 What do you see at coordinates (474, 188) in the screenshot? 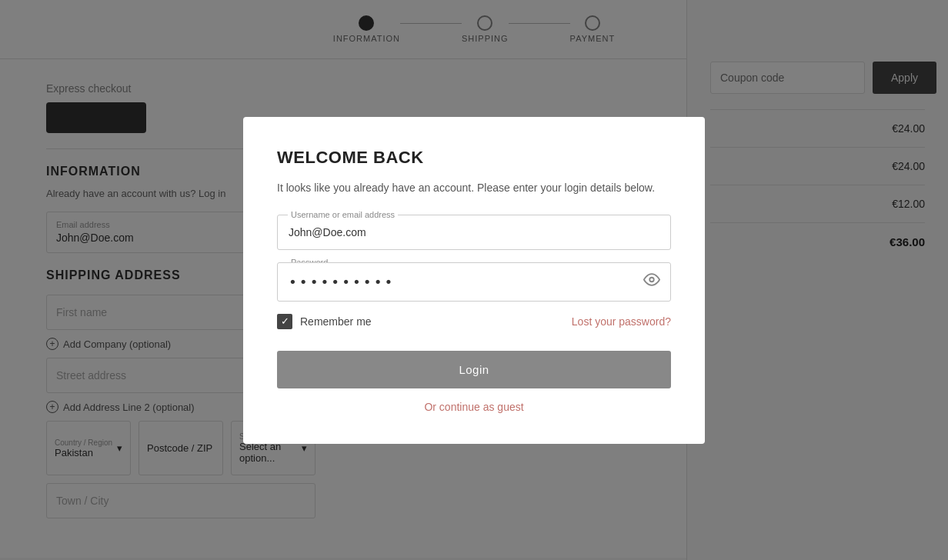
I see `modal-description: It looks like you already have an accoun…` at bounding box center [474, 188].